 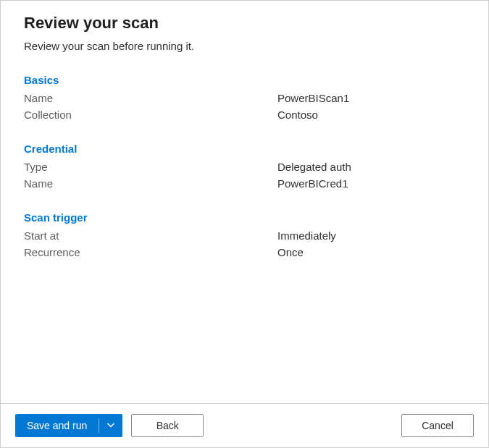 What do you see at coordinates (245, 149) in the screenshot?
I see `section-header-credential: Credential` at bounding box center [245, 149].